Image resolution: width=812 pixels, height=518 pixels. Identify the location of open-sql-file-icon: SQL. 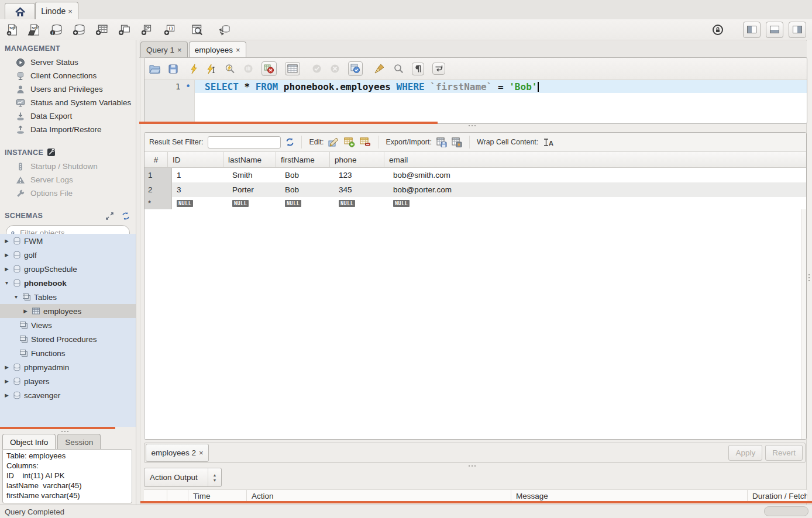
(34, 30).